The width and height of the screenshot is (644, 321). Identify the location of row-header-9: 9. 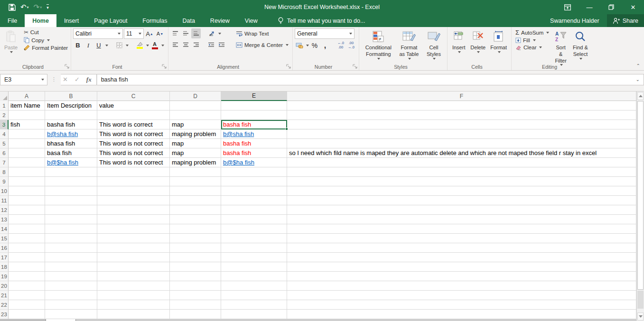
(4, 182).